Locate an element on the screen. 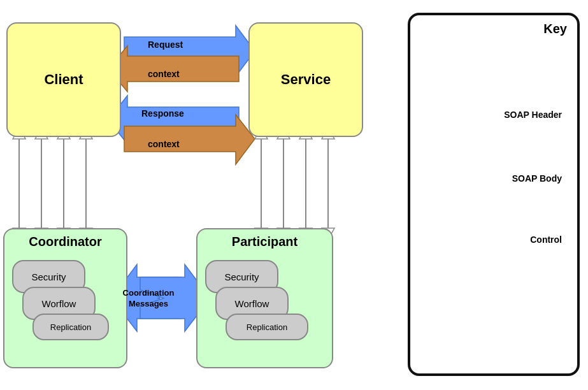 The image size is (588, 390). coord-messages-label: CoordinationMessages is located at coordinates (148, 299).